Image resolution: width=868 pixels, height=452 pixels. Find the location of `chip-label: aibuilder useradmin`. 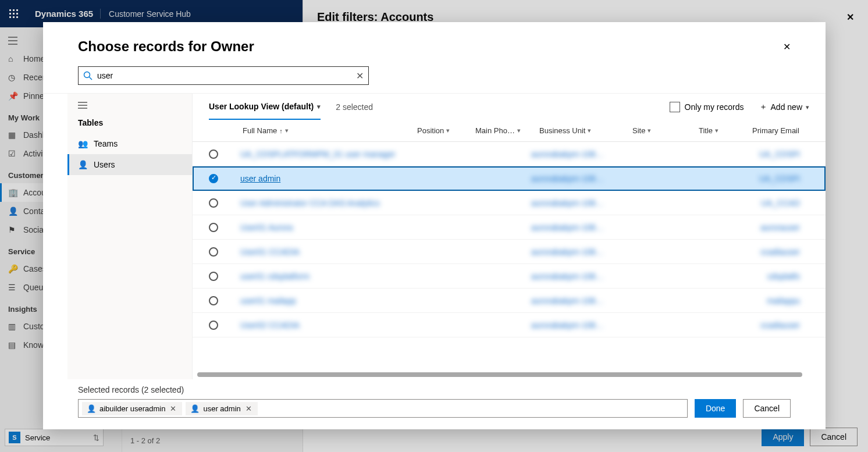

chip-label: aibuilder useradmin is located at coordinates (133, 408).